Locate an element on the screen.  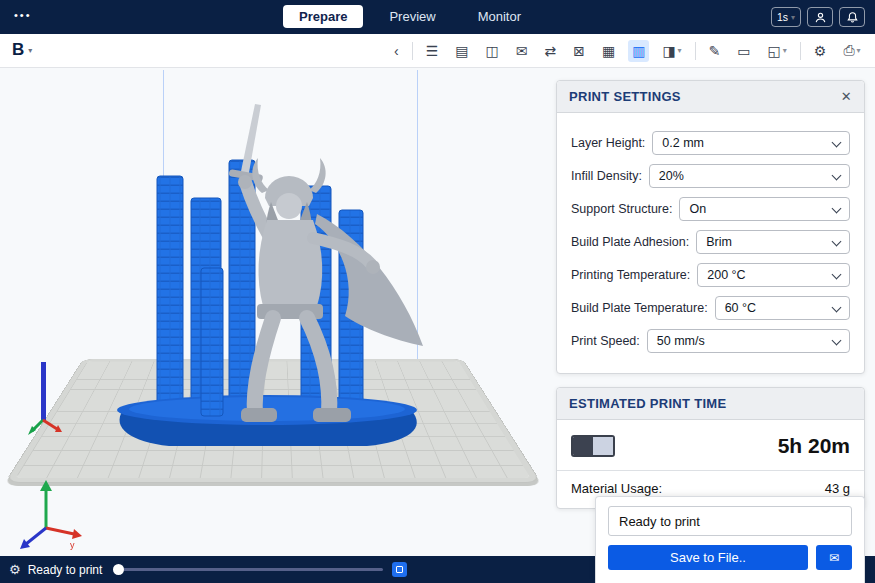
tab-preview: Preview is located at coordinates (412, 16).